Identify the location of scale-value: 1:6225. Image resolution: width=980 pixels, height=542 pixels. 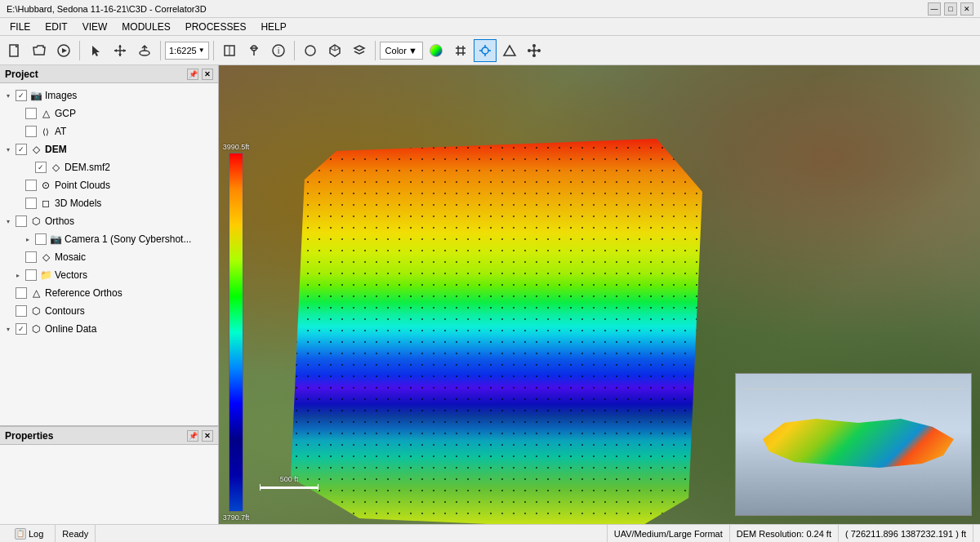
(183, 51).